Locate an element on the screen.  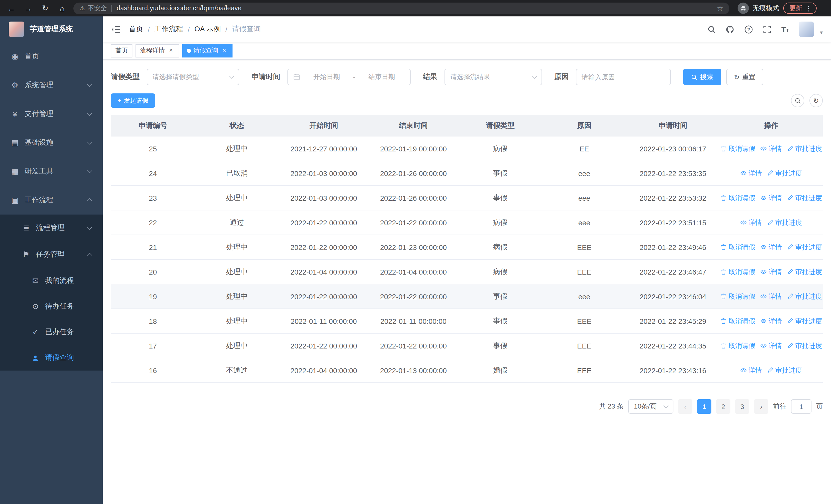
browser-home-icon: ⌂ is located at coordinates (62, 8).